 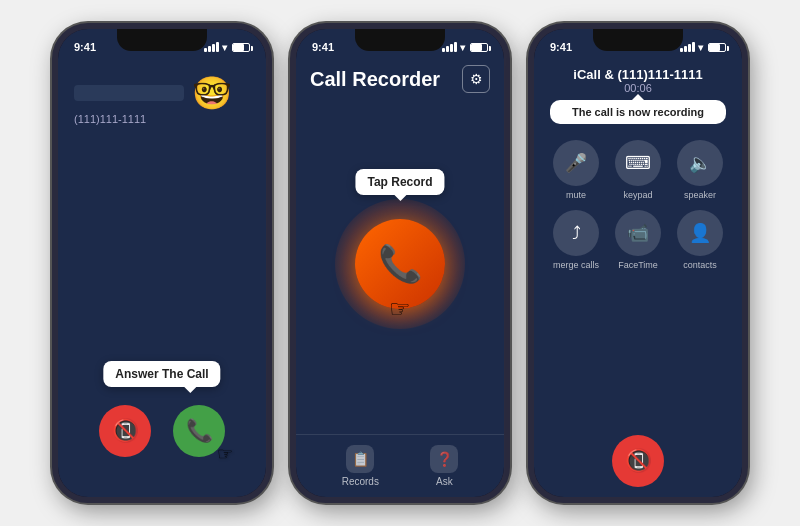 What do you see at coordinates (576, 195) in the screenshot?
I see `mute-label: mute` at bounding box center [576, 195].